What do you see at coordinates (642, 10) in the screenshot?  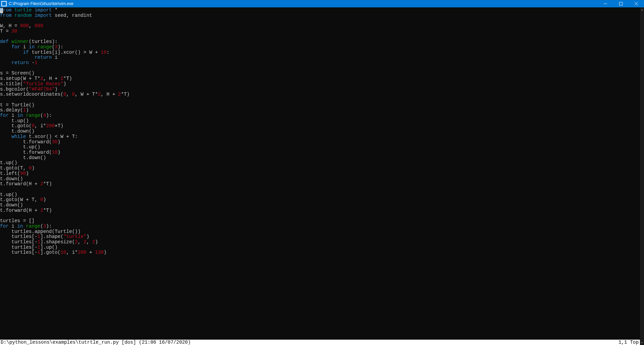 I see `scroll-up-arrow-icon: ▴` at bounding box center [642, 10].